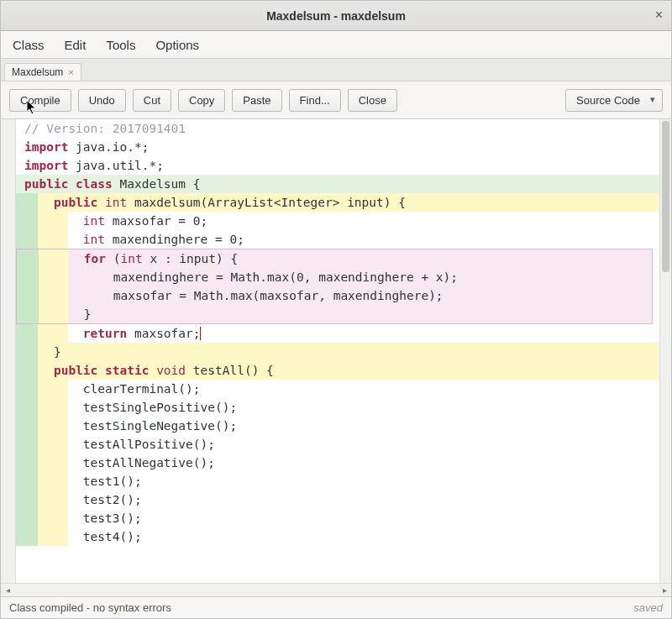 The width and height of the screenshot is (672, 619). What do you see at coordinates (105, 129) in the screenshot?
I see `code-line: // Version: 2017091401` at bounding box center [105, 129].